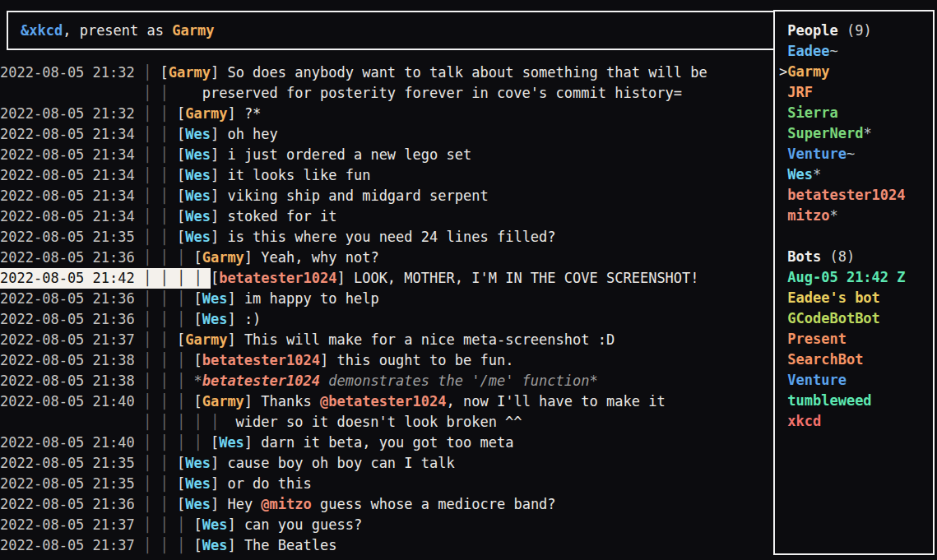 This screenshot has width=937, height=560. Describe the element at coordinates (386, 401) in the screenshot. I see `chat-message-row: 2022-08-05 21:40 │ │ │ [Garmy] Thanks @b…` at that location.